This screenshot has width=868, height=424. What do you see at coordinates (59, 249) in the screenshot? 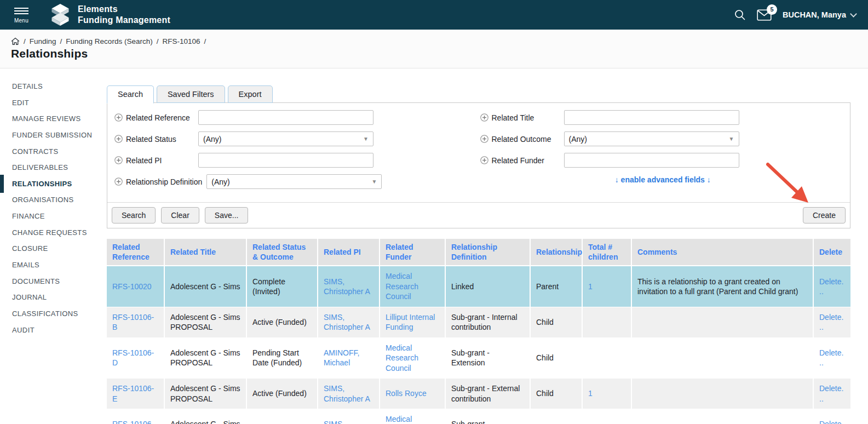
I see `sidebar-item-closure: CLOSURE` at bounding box center [59, 249].